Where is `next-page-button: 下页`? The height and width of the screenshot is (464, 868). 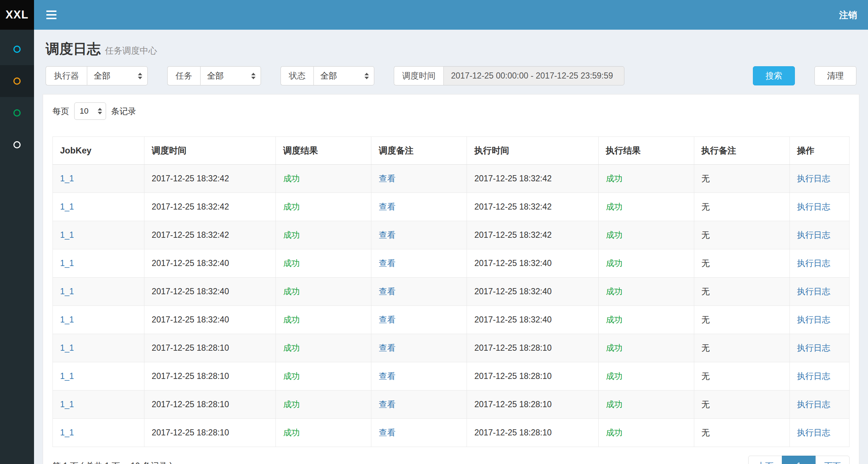
next-page-button: 下页 is located at coordinates (833, 460).